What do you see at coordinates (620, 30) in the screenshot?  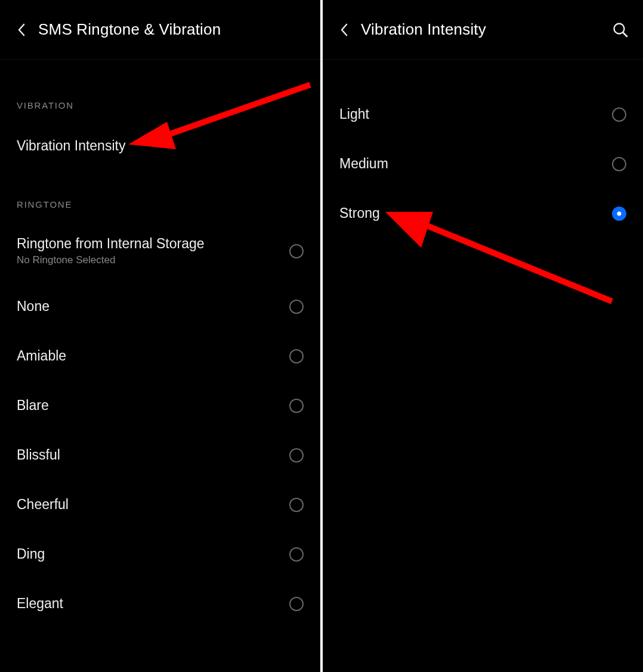 I see `search-icon` at bounding box center [620, 30].